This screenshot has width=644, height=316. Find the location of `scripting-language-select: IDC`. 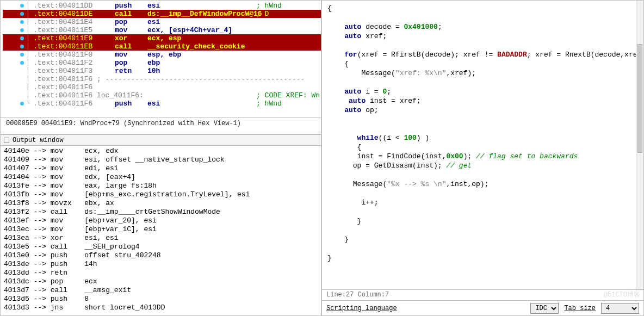

scripting-language-select: IDC is located at coordinates (544, 308).